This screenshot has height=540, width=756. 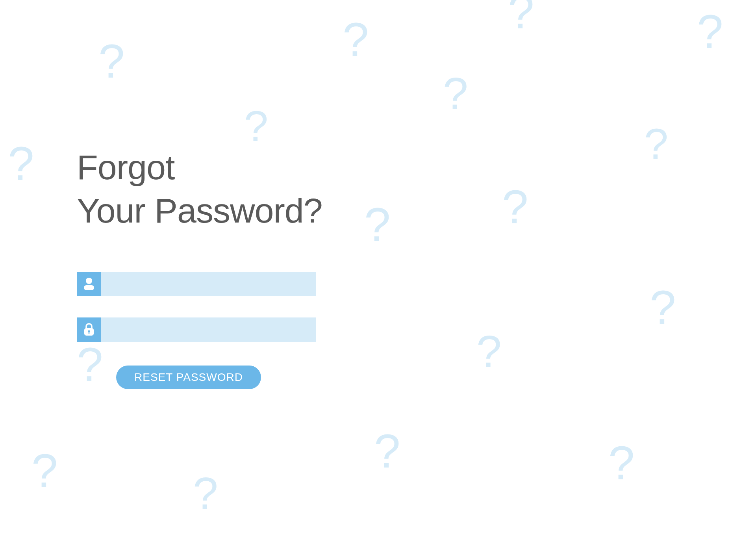 What do you see at coordinates (200, 267) in the screenshot?
I see `forgot-password-form: Forgot Your Password?` at bounding box center [200, 267].